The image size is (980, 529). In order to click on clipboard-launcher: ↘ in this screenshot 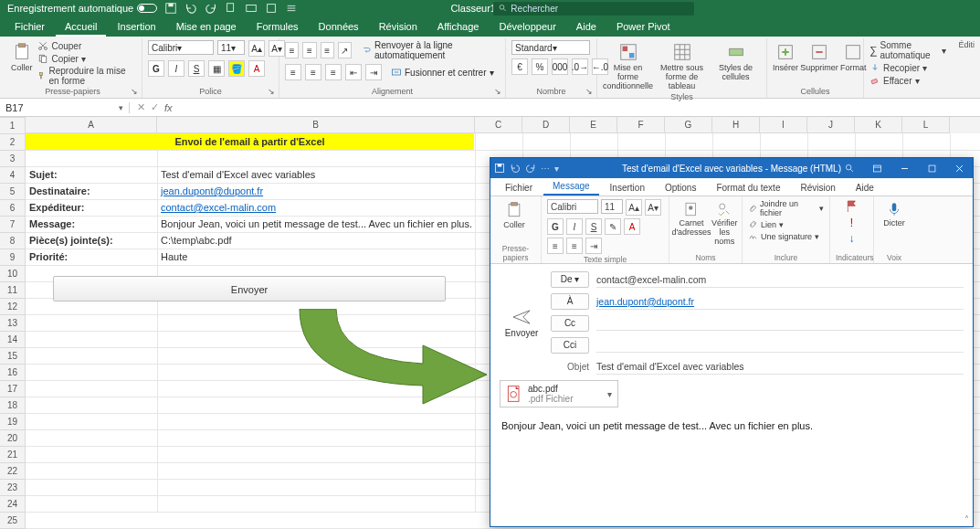, I will do `click(135, 91)`.